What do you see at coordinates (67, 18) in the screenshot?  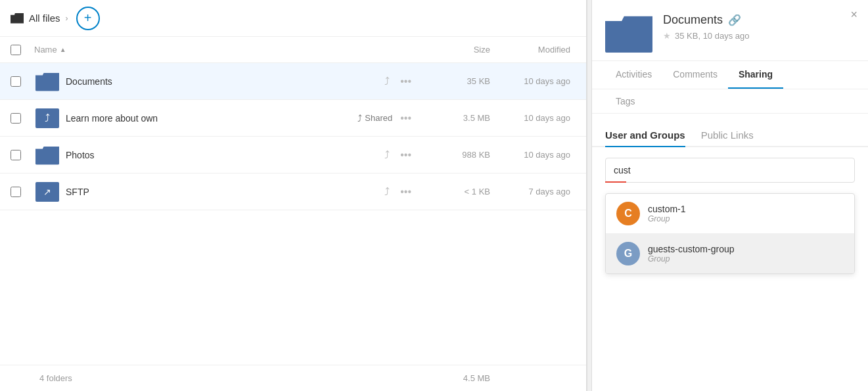 I see `breadcrumb-arrow: ›` at bounding box center [67, 18].